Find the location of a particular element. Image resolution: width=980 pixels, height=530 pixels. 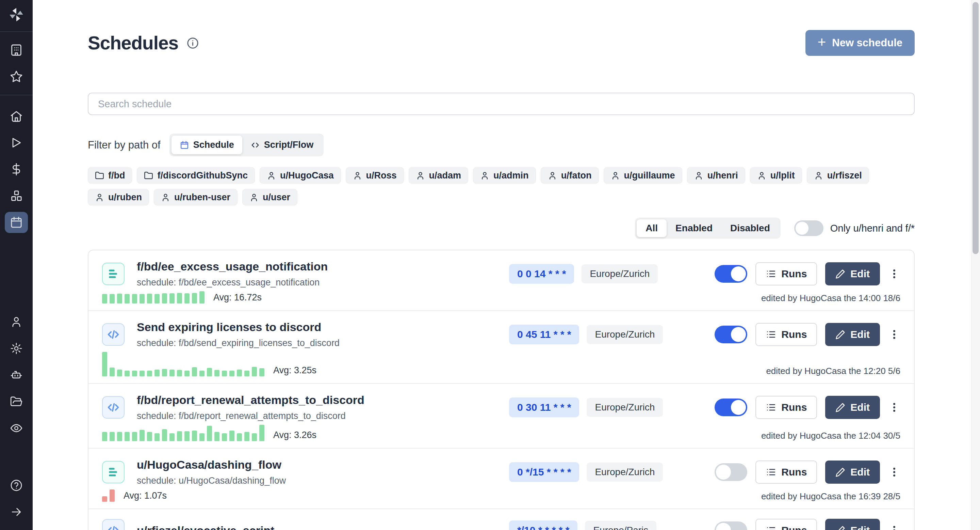

path-filter-chip: u/adam is located at coordinates (439, 175).